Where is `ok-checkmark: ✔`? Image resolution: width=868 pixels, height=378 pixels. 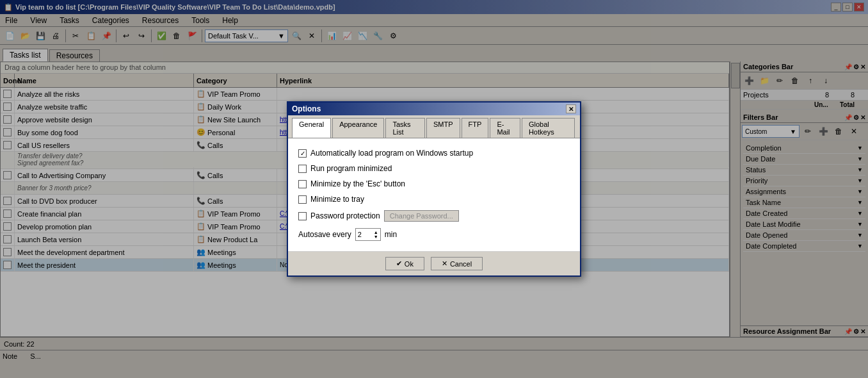 ok-checkmark: ✔ is located at coordinates (399, 264).